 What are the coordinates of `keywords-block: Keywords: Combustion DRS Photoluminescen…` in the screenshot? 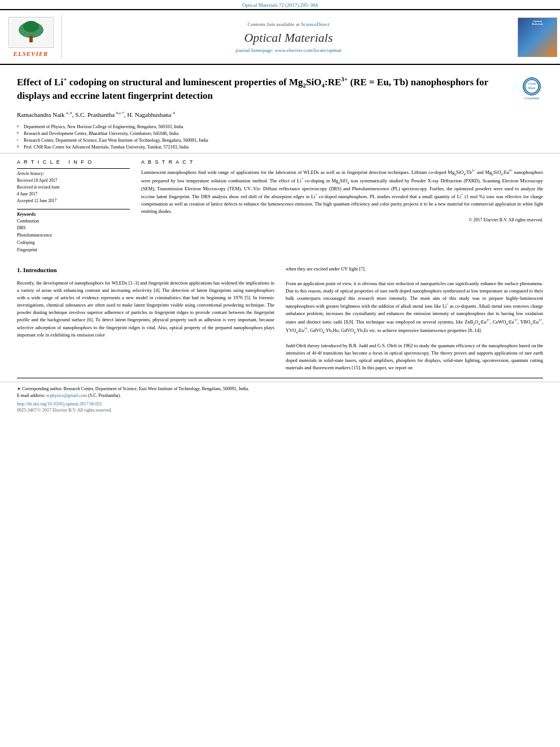 It's located at (73, 231).